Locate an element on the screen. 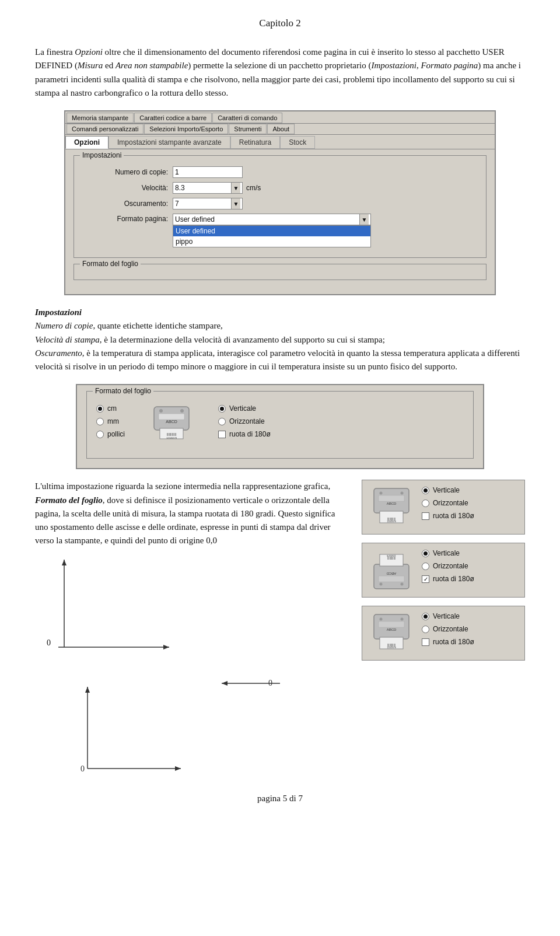 This screenshot has height=936, width=560. panel3-radio-verticale is located at coordinates (426, 616).